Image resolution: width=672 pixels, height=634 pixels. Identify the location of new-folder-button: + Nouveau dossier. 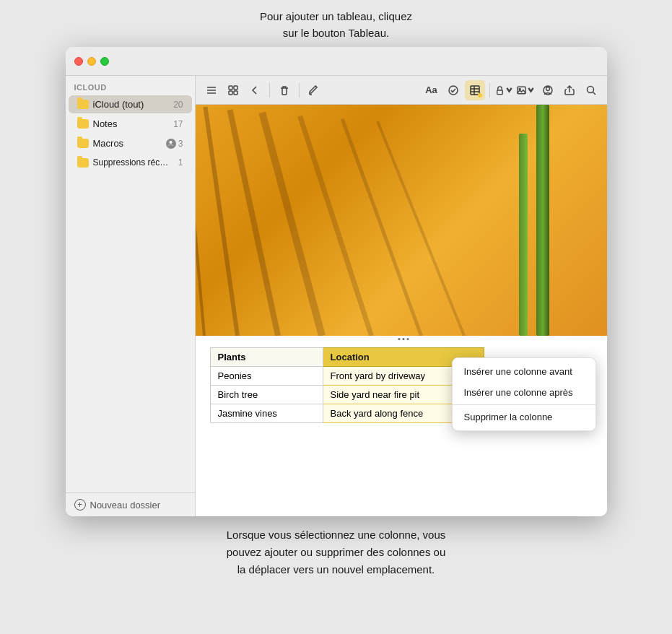
(130, 504).